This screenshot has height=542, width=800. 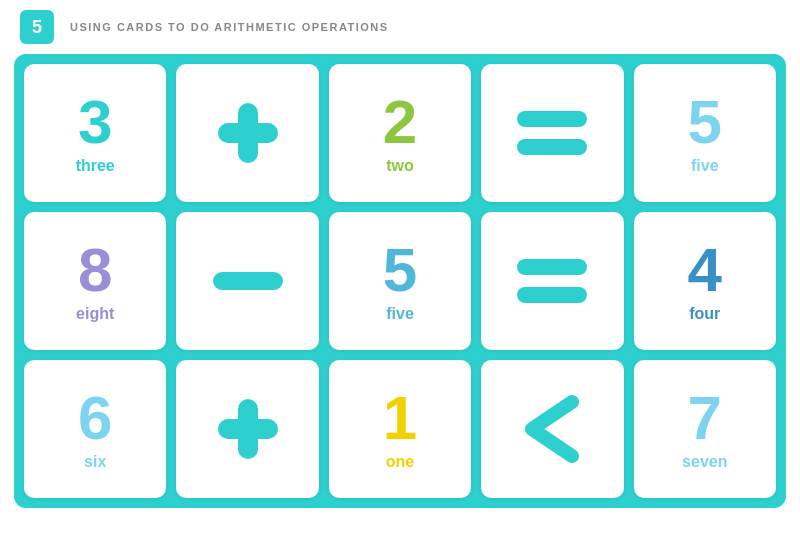 I want to click on card-1-0: 8eight, so click(x=95, y=281).